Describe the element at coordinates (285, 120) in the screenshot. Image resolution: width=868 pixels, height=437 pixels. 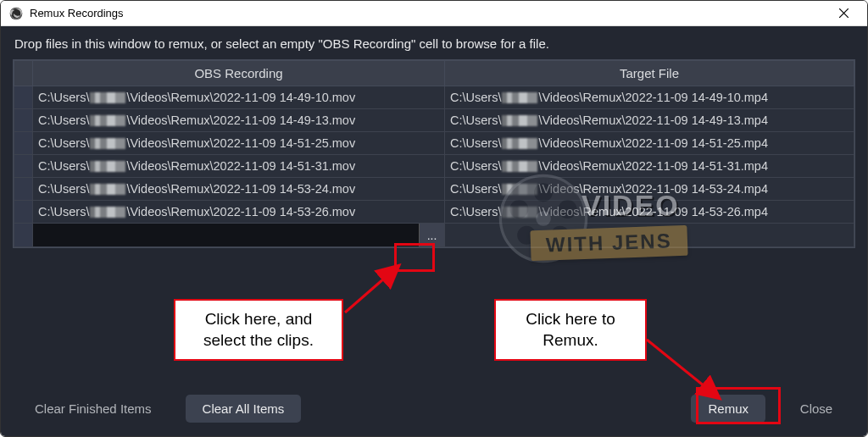
I see `path-tail: 2022-11-09 14-49-13.mov` at that location.